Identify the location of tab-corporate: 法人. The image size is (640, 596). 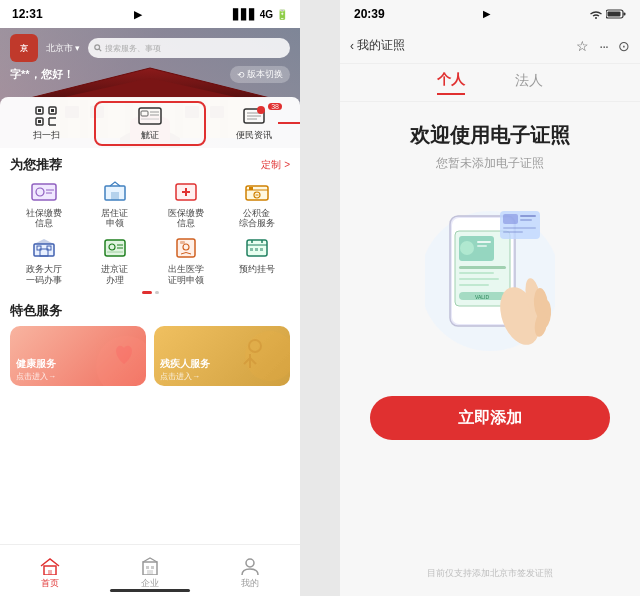
(529, 83).